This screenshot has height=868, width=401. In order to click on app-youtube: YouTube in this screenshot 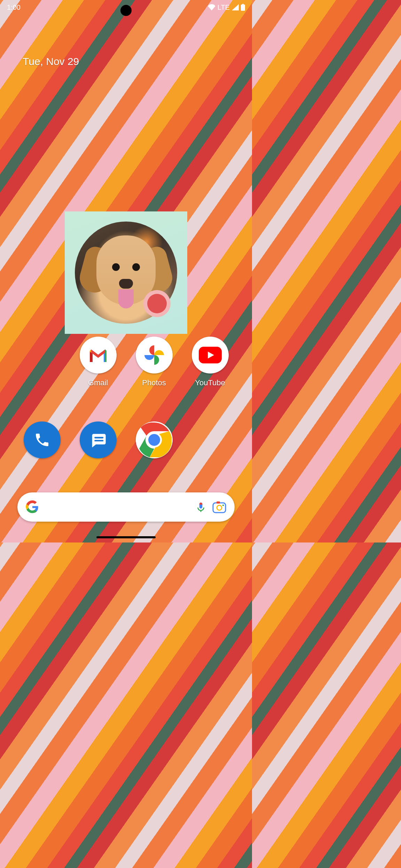, I will do `click(210, 362)`.